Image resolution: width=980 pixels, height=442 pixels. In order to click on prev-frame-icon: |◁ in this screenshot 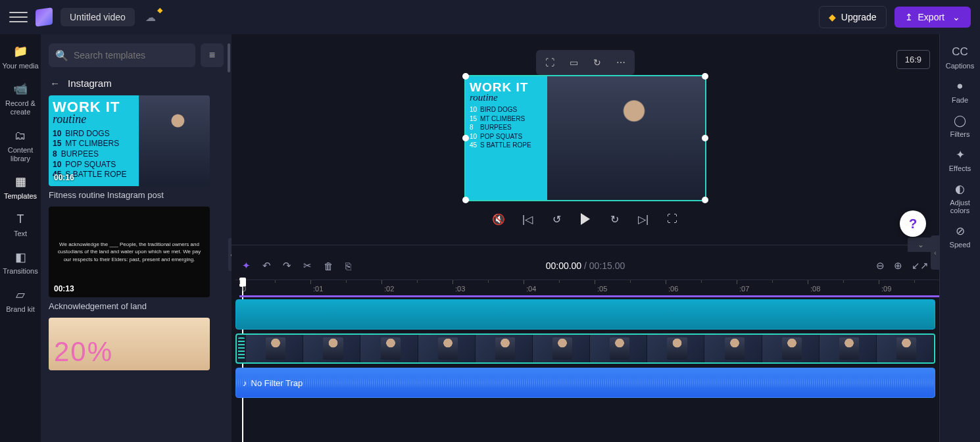, I will do `click(527, 219)`.